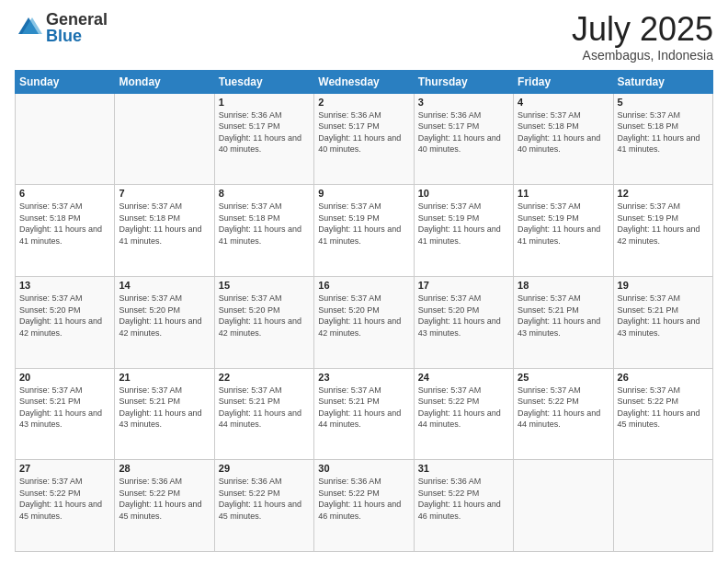 This screenshot has width=728, height=563. What do you see at coordinates (165, 81) in the screenshot?
I see `header-monday: Monday` at bounding box center [165, 81].